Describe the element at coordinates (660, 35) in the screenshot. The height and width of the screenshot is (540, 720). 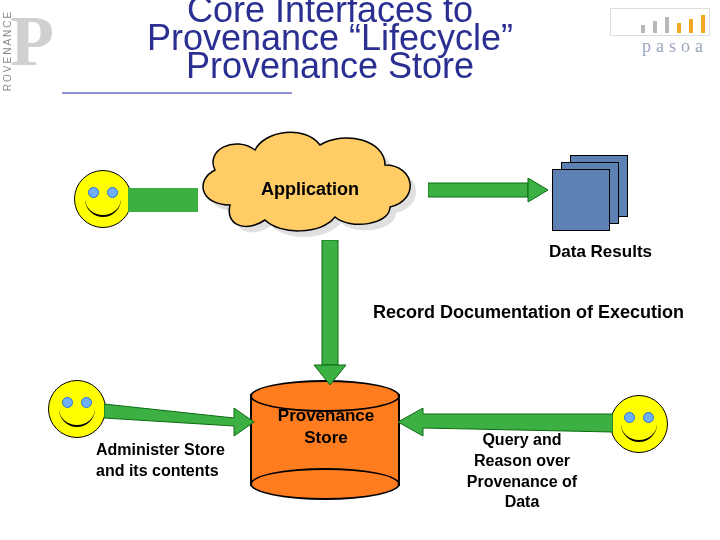
I see `pasoa-logo: pasoa` at that location.